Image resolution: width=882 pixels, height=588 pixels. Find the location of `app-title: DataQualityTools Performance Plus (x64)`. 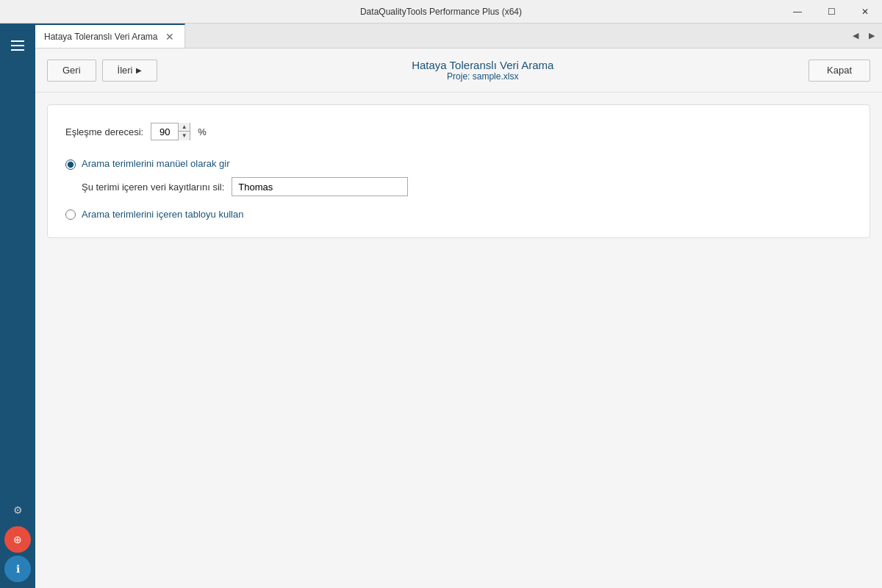

app-title: DataQualityTools Performance Plus (x64) is located at coordinates (441, 12).